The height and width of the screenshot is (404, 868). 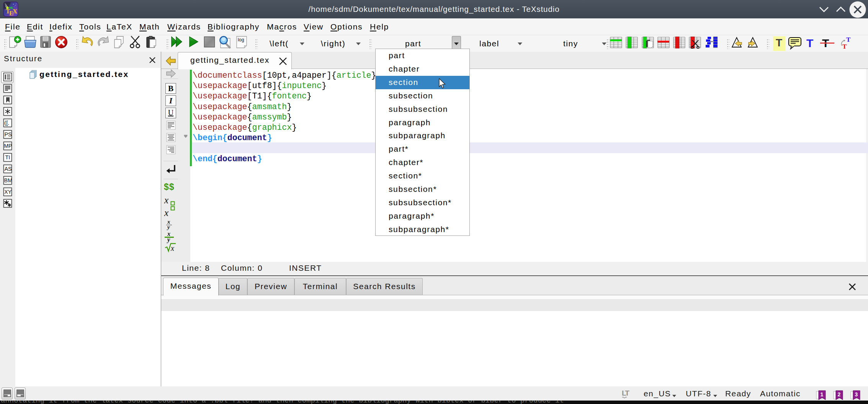 I want to click on svg-text: XY, so click(x=8, y=192).